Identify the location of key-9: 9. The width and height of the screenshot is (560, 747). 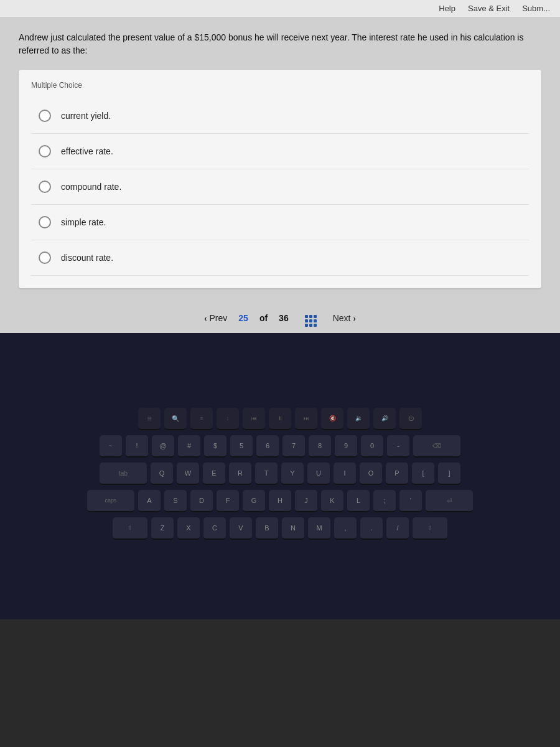
(346, 446).